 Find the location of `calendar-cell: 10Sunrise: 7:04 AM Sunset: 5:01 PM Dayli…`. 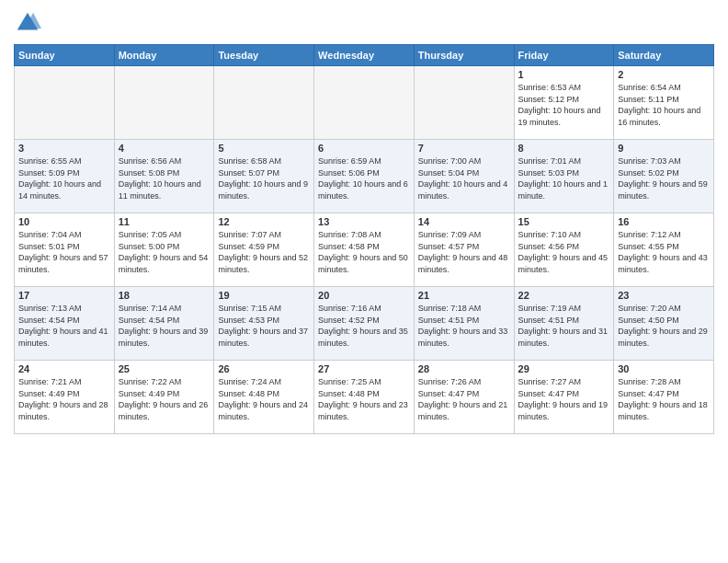

calendar-cell: 10Sunrise: 7:04 AM Sunset: 5:01 PM Dayli… is located at coordinates (64, 250).